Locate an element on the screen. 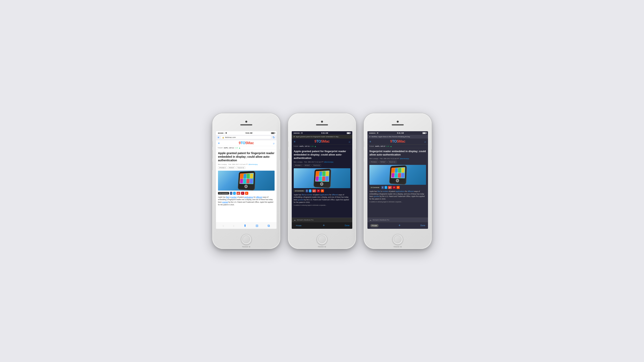  wifi-indicator-1: ⌘ is located at coordinates (226, 133).